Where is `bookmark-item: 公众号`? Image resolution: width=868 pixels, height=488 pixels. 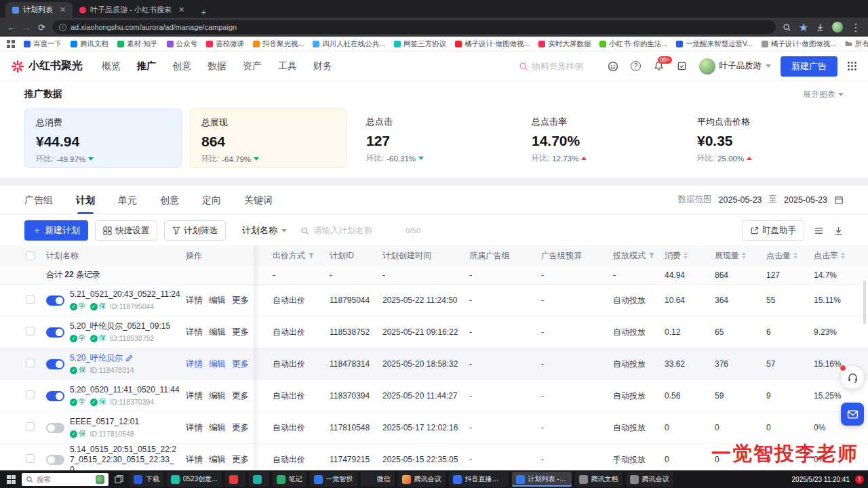 bookmark-item: 公众号 is located at coordinates (182, 44).